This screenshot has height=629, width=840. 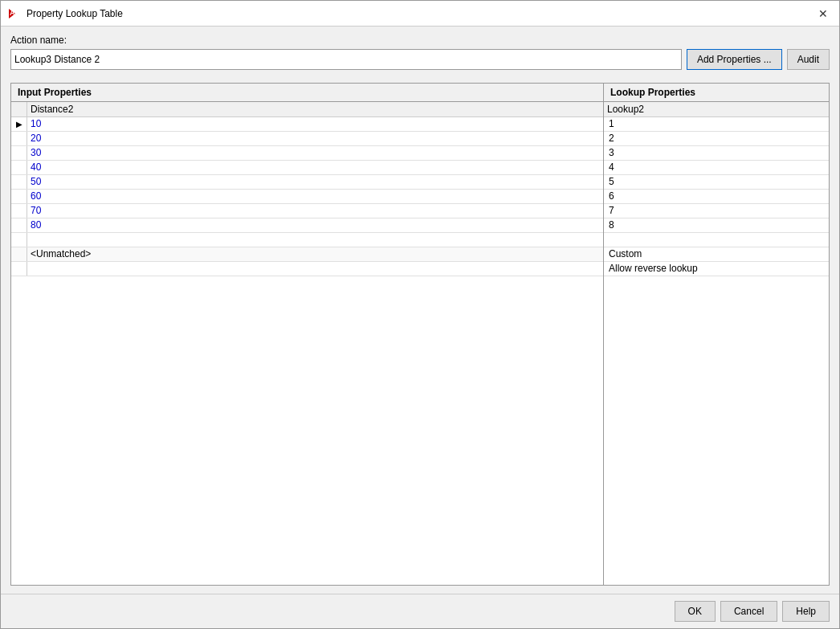 What do you see at coordinates (716, 269) in the screenshot?
I see `allow-reverse-row: Allow reverse lookup` at bounding box center [716, 269].